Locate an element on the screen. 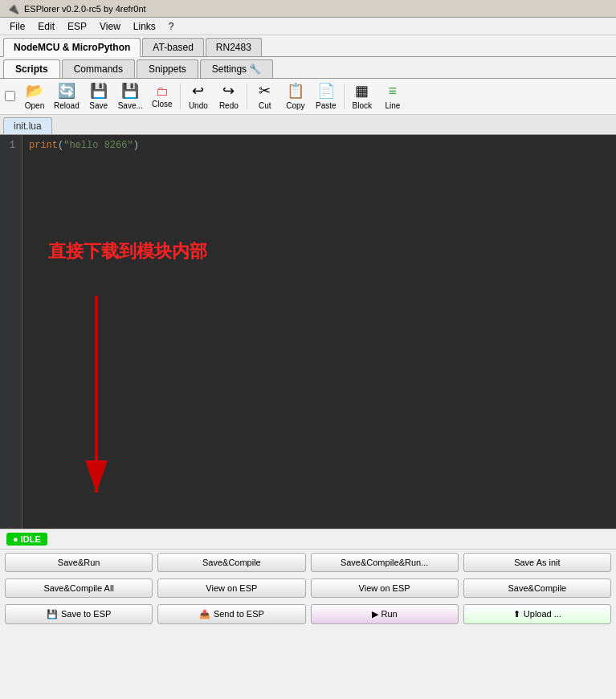 The image size is (616, 699). run-label: Run is located at coordinates (390, 614).